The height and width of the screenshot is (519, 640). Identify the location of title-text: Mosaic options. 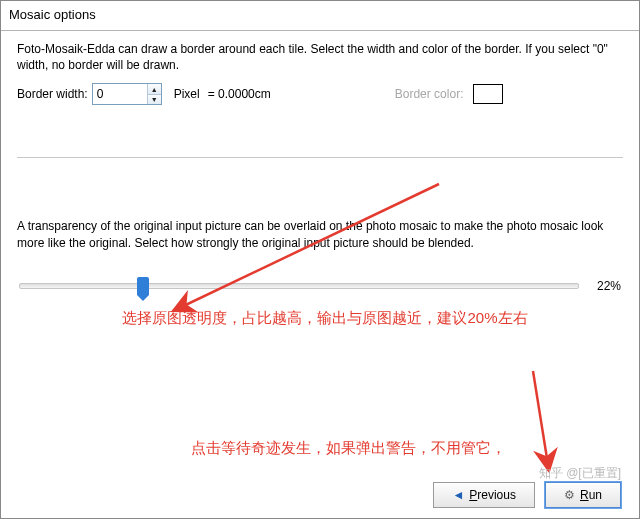
(52, 14).